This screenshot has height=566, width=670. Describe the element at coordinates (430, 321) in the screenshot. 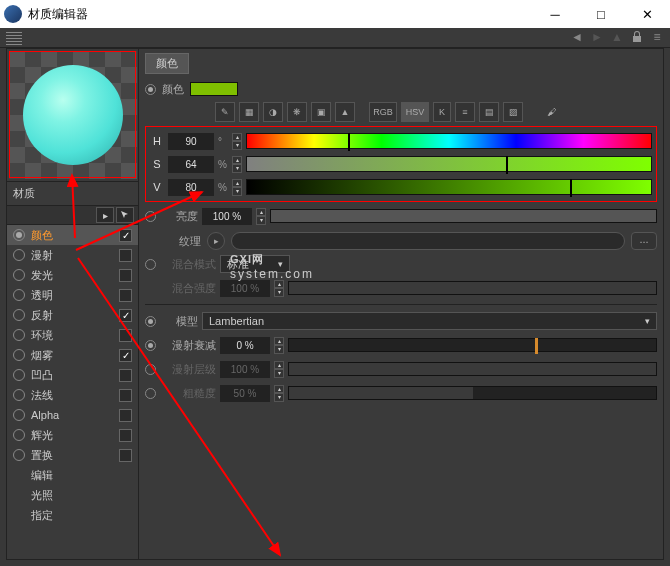

I see `model-dropdown: Lambertian▾` at that location.